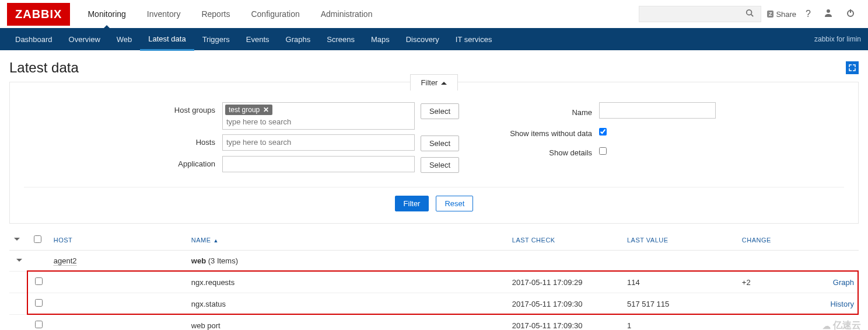  I want to click on group-app-name: web, so click(198, 260).